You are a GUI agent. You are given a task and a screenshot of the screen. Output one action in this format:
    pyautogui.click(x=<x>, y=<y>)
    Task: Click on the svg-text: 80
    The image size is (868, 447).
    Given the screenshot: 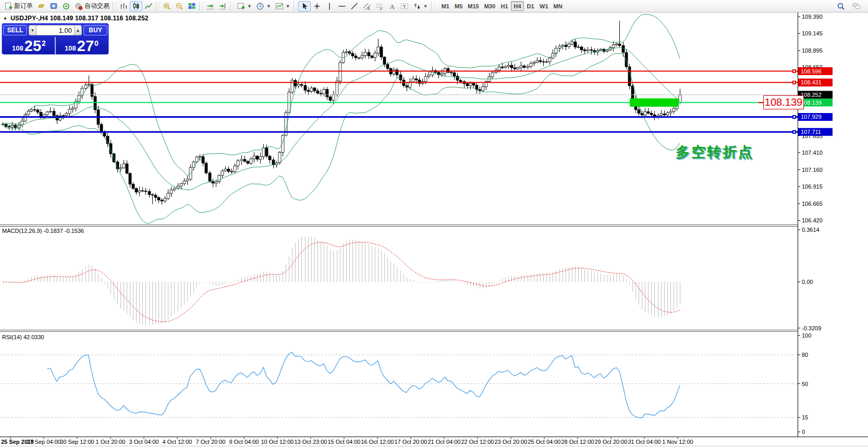 What is the action you would take?
    pyautogui.click(x=805, y=355)
    